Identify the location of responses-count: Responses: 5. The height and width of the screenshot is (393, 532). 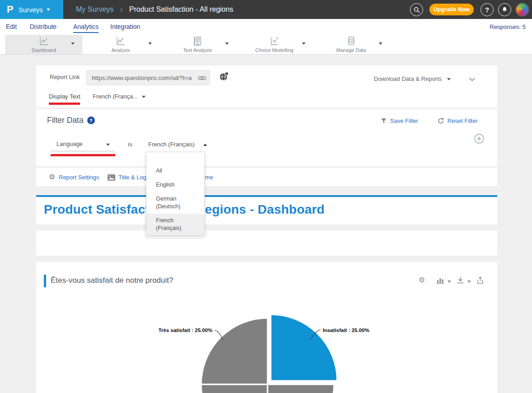
(508, 27).